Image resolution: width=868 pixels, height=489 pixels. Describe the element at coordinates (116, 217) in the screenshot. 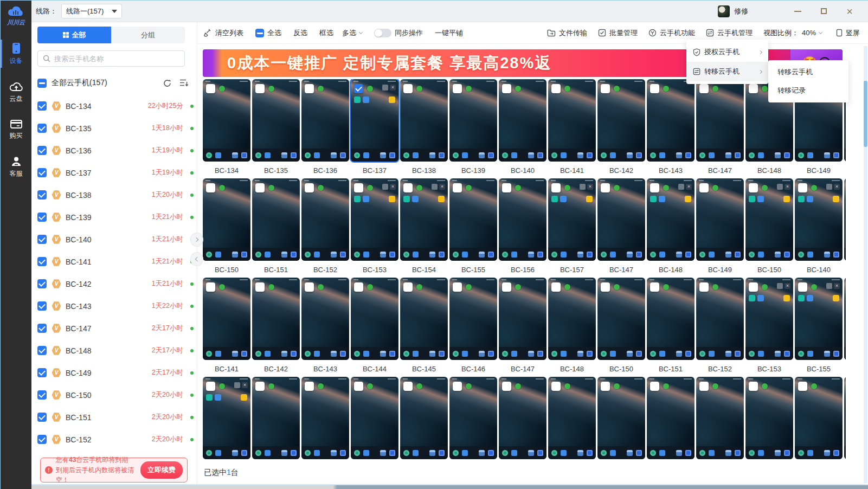

I see `device-row: V BC-139 1天21小时` at that location.